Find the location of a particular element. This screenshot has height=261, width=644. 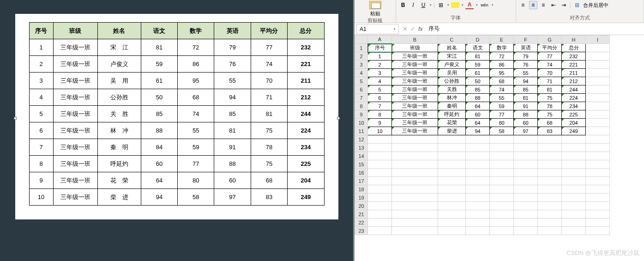

cell: 72 is located at coordinates (502, 56).